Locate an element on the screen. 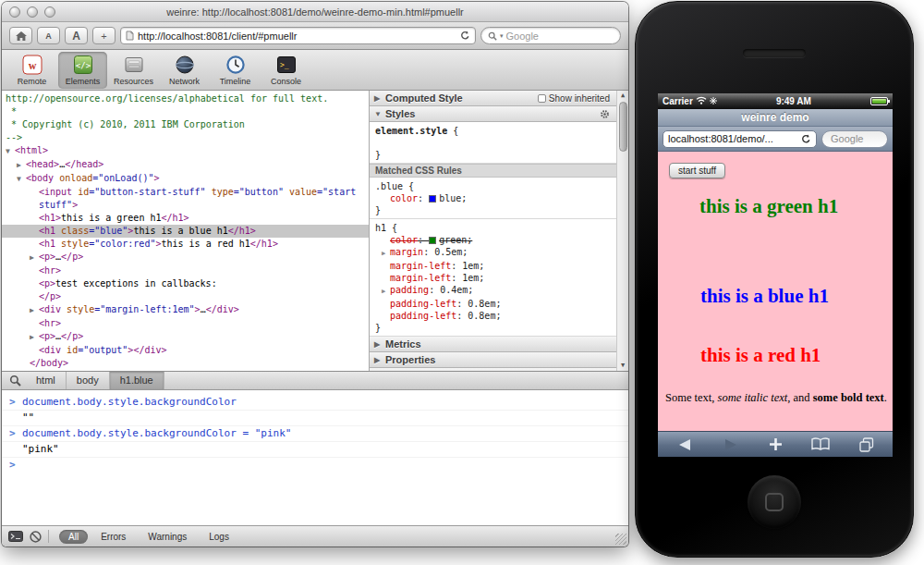 The width and height of the screenshot is (924, 565). window-controls is located at coordinates (32, 12).